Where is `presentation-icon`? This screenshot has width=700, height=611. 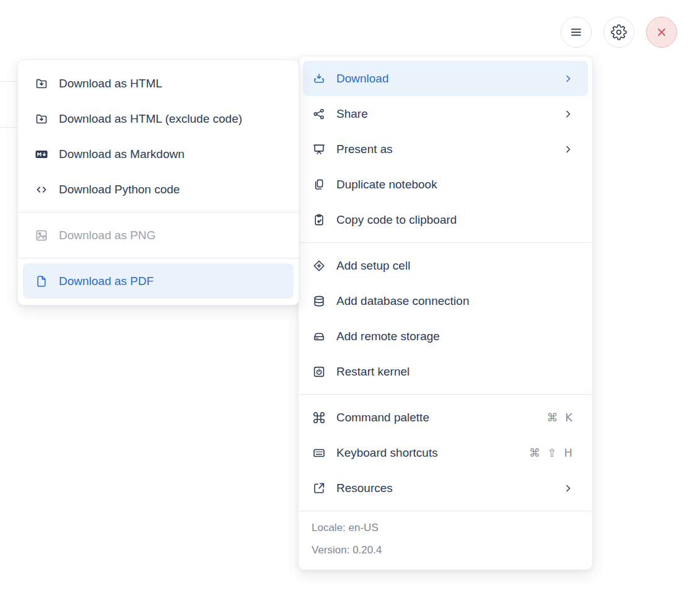 presentation-icon is located at coordinates (319, 149).